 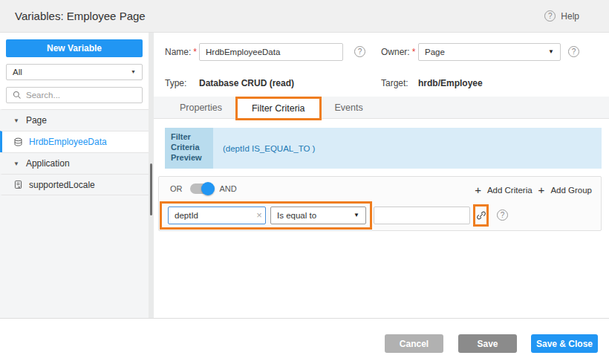 I want to click on add-actions: + Add Criteria + Add Group, so click(x=533, y=190).